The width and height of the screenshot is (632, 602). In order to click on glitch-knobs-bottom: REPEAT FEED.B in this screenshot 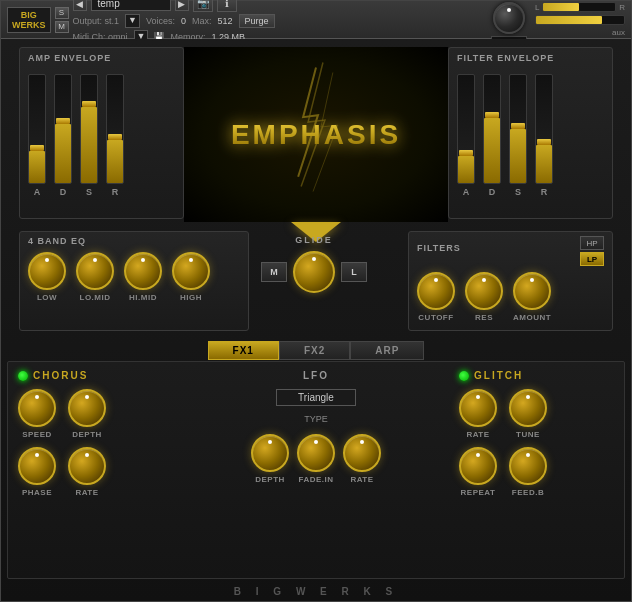, I will do `click(536, 472)`.